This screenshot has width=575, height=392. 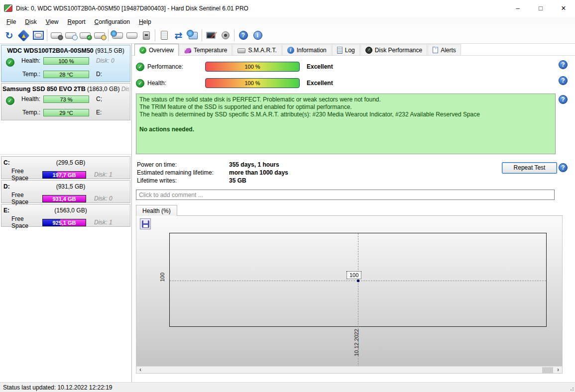 What do you see at coordinates (435, 50) in the screenshot?
I see `alerts-page-icon` at bounding box center [435, 50].